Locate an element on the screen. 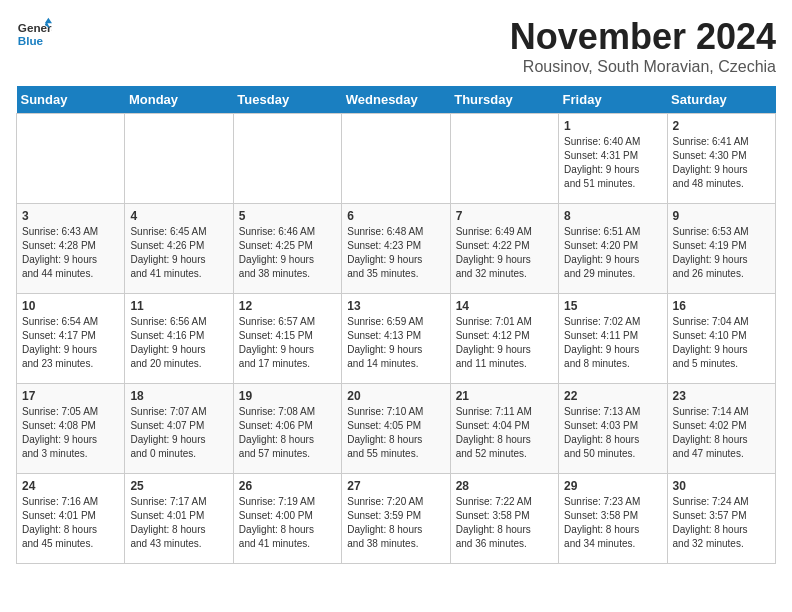 The image size is (792, 612). day-number: 18 is located at coordinates (178, 396).